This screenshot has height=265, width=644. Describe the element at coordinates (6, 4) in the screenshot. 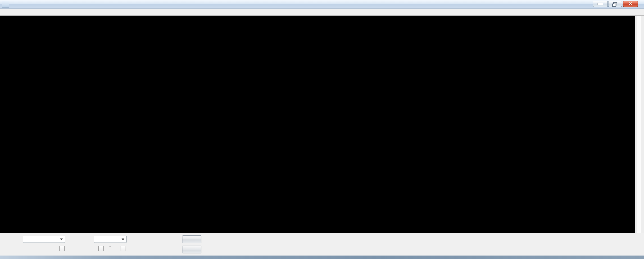

I see `app-icon` at that location.